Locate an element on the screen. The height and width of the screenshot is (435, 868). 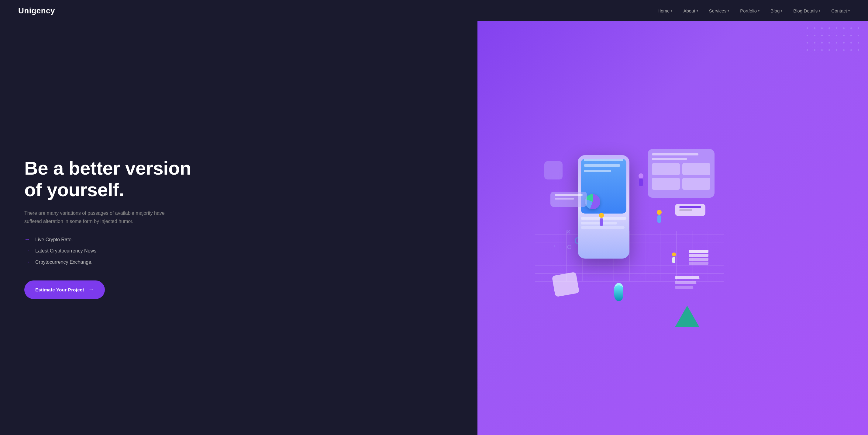
nav-link-portfolio: Portfolio ▾ is located at coordinates (750, 11).